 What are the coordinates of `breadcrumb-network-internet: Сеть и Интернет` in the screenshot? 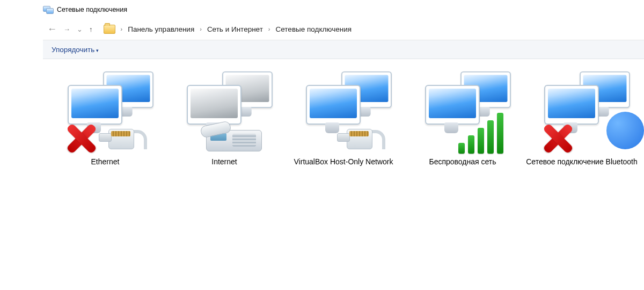 It's located at (235, 29).